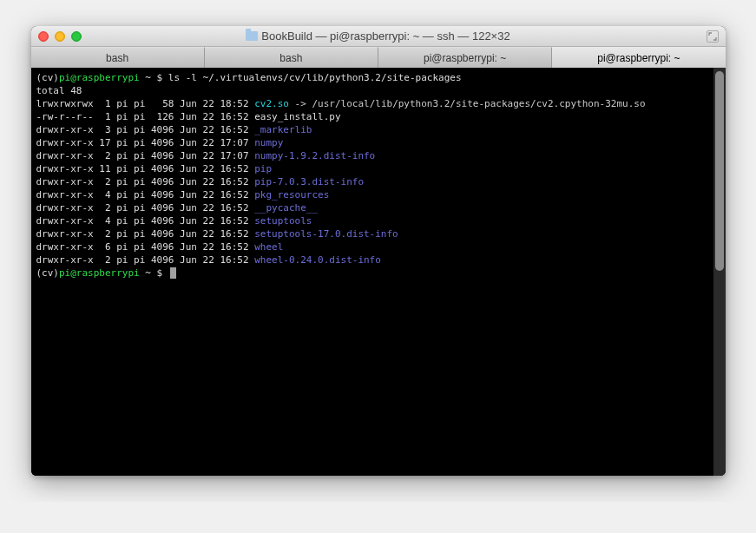 This screenshot has height=533, width=756. I want to click on window-title-text: BookBuild — pi@raspberrypi: ~ — ssh — 12…, so click(385, 36).